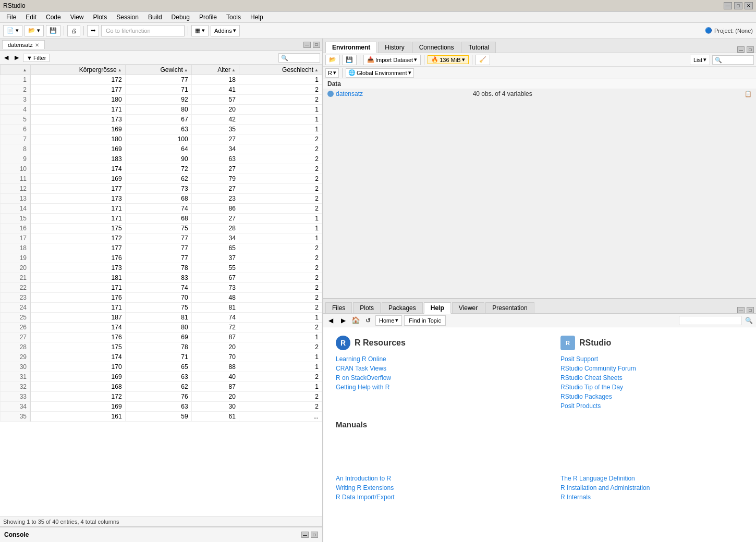  What do you see at coordinates (428, 387) in the screenshot?
I see `link-getting-help: Getting Help with R` at bounding box center [428, 387].